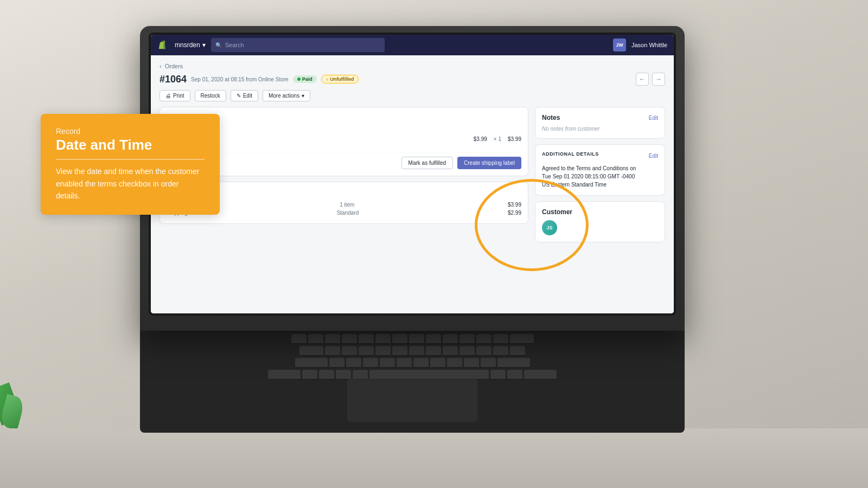 Image resolution: width=868 pixels, height=488 pixels. I want to click on more-actions-button: More actions ▾, so click(286, 95).